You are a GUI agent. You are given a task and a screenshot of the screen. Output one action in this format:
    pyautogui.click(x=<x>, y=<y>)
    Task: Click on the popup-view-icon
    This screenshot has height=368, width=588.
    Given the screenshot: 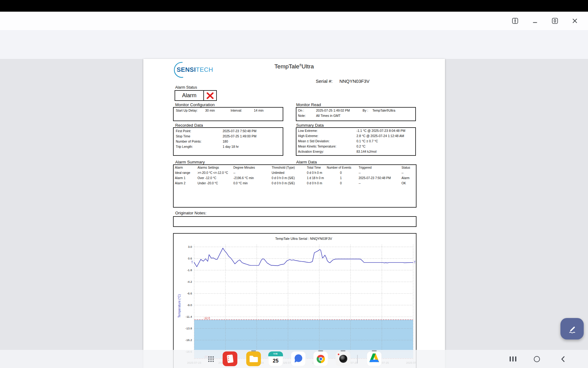 What is the action you would take?
    pyautogui.click(x=555, y=21)
    